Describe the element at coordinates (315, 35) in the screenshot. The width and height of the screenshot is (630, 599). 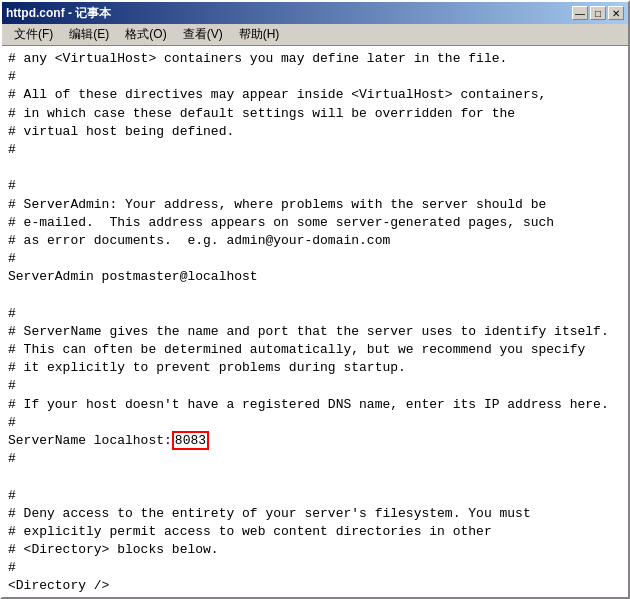
I see `menu-bar: 文件(F) 编辑(E) 格式(O) 查看(V) 帮助(H)` at that location.